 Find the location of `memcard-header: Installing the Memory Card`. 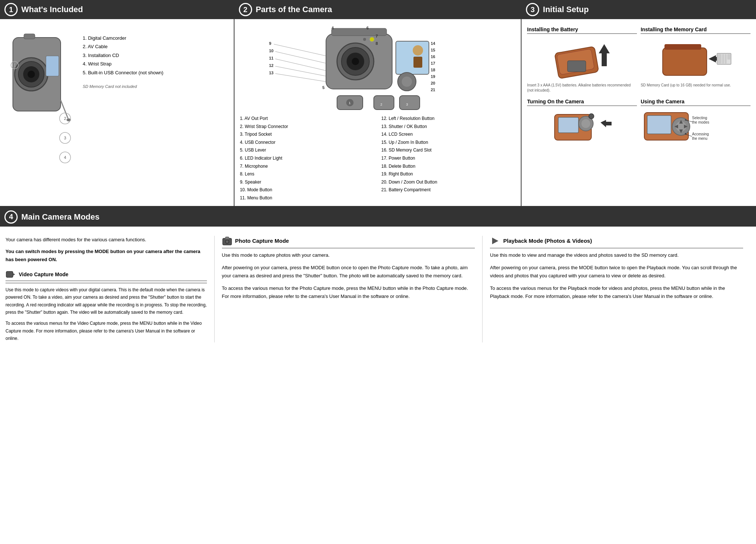

memcard-header: Installing the Memory Card is located at coordinates (695, 30).